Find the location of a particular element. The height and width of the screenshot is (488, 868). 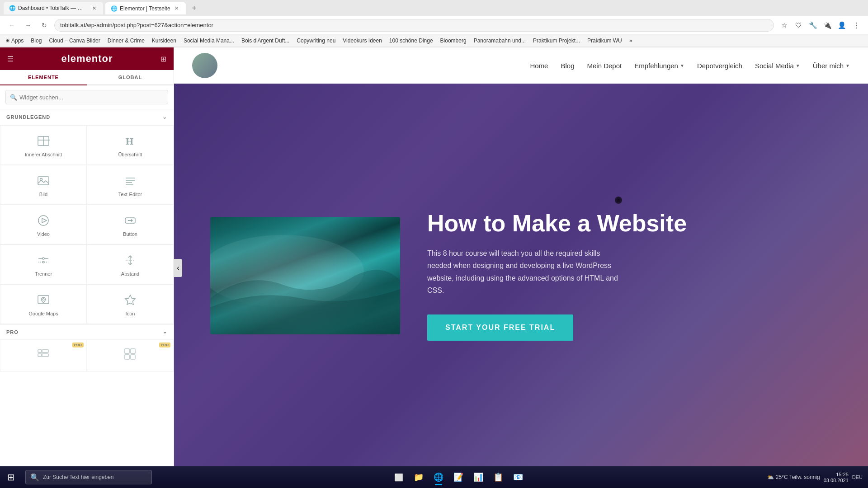

bookmark-copy: Copywriting neu is located at coordinates (316, 41).